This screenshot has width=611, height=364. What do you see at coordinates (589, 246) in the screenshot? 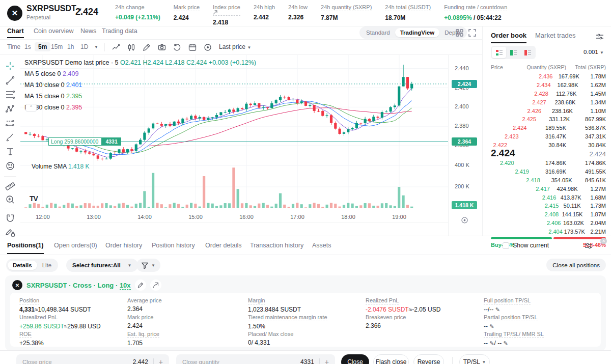
I see `positions-settings-icon` at bounding box center [589, 246].